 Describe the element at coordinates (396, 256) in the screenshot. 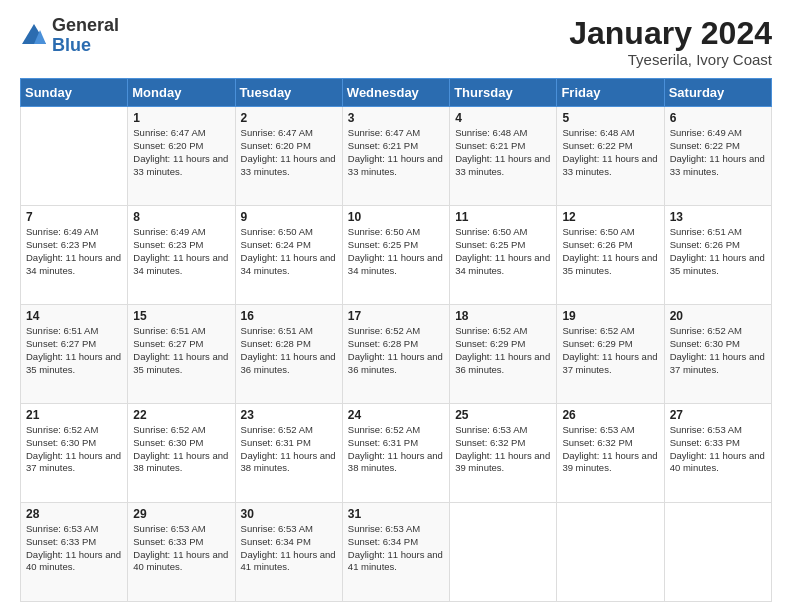

I see `calendar-cell: 10Sunrise: 6:50 AMSunset: 6:25 PMDayligh…` at that location.